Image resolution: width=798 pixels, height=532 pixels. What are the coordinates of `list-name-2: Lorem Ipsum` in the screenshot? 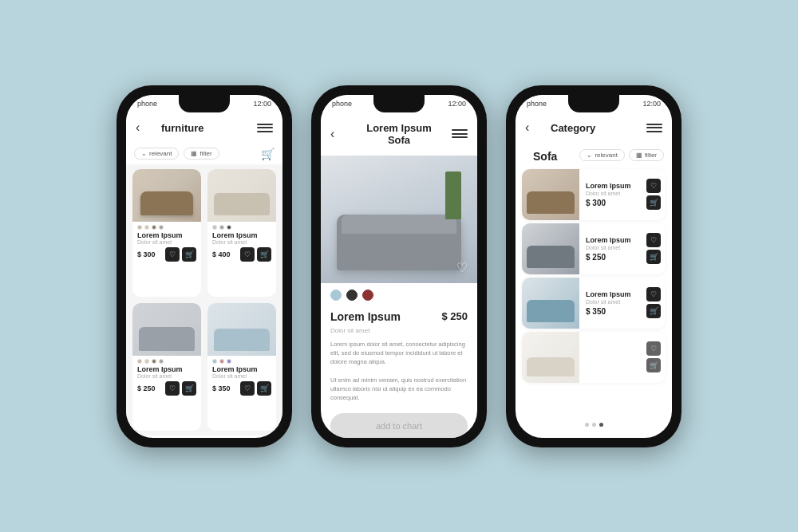 It's located at (610, 240).